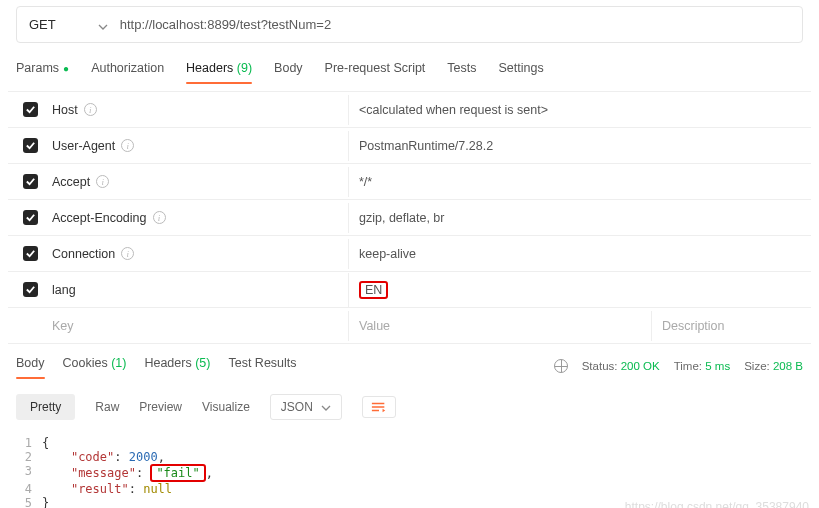 This screenshot has height=508, width=819. What do you see at coordinates (219, 70) in the screenshot?
I see `tab-headers: Headers (9)` at bounding box center [219, 70].